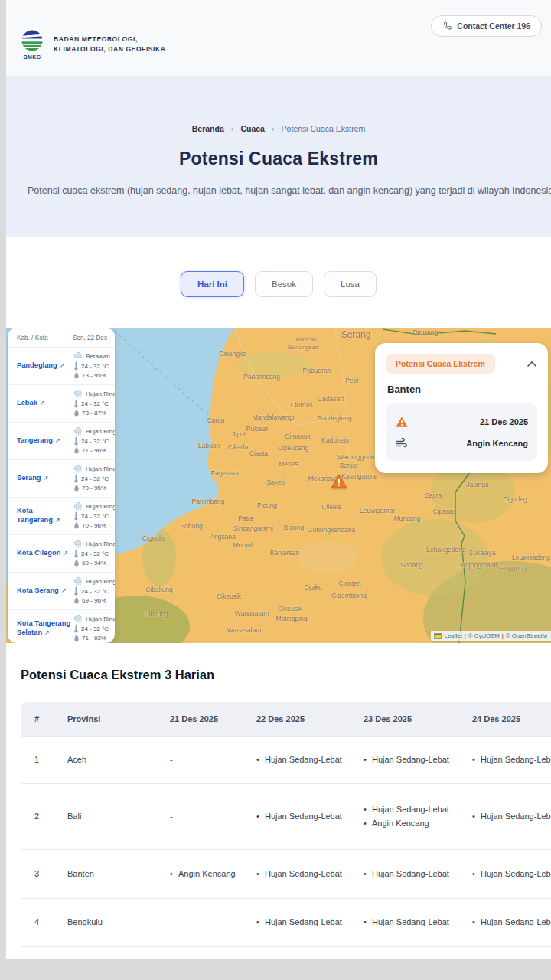 The image size is (551, 980). What do you see at coordinates (208, 129) in the screenshot?
I see `breadcrumb-beranda: Beranda` at bounding box center [208, 129].